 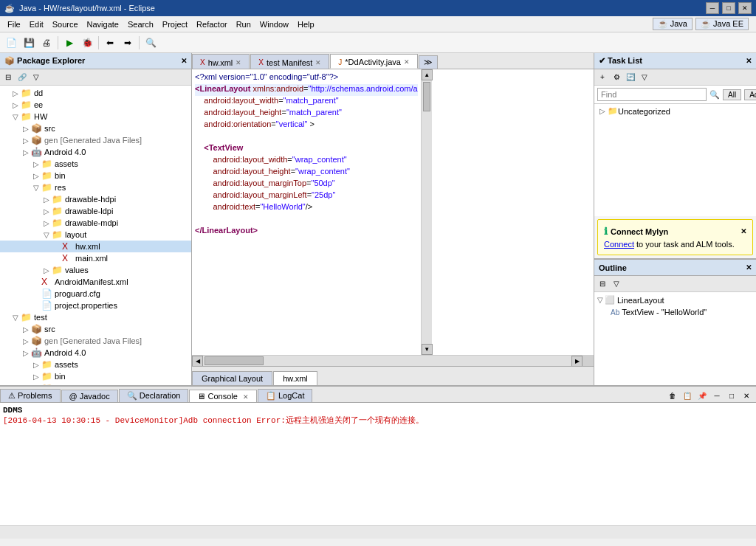 What do you see at coordinates (732, 395) in the screenshot?
I see `console-maximize-btn: □` at bounding box center [732, 395].